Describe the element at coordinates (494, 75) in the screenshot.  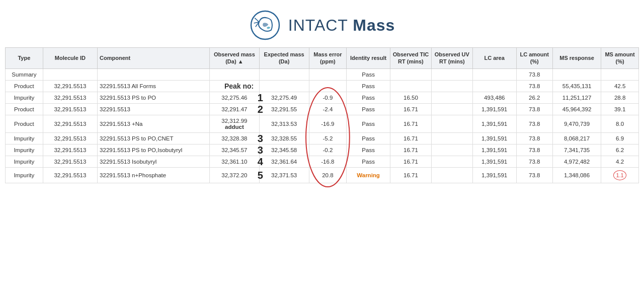
I see `cell-lc-area` at that location.